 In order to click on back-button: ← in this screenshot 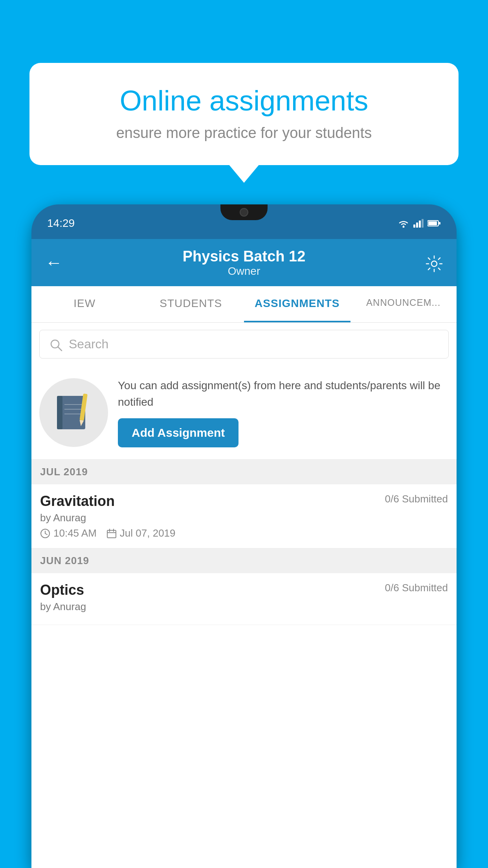, I will do `click(54, 263)`.